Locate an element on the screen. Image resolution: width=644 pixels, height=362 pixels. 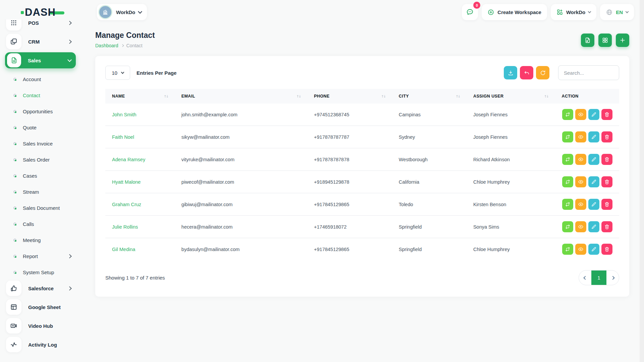
sidebar-item-crm: CRM is located at coordinates (40, 42).